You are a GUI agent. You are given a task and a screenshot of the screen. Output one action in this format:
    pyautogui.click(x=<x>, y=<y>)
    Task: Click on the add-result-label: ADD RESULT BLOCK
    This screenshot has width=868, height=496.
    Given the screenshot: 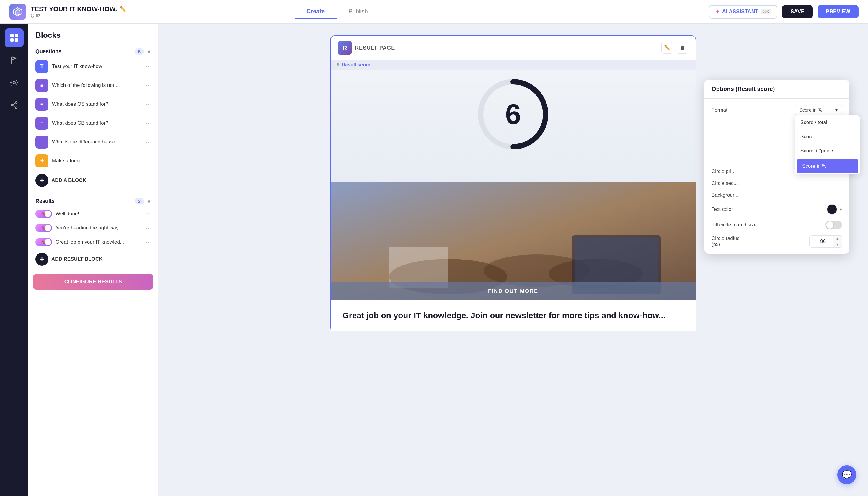 What is the action you would take?
    pyautogui.click(x=77, y=259)
    